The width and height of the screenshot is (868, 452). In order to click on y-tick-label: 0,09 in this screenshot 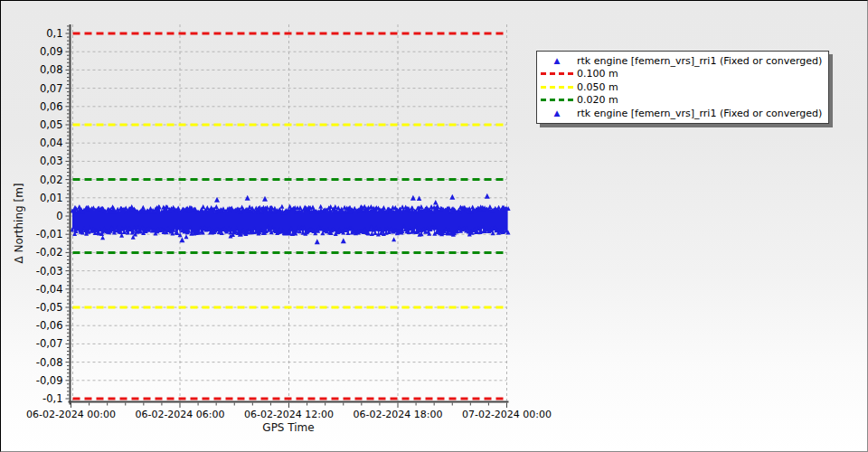, I will do `click(52, 52)`.